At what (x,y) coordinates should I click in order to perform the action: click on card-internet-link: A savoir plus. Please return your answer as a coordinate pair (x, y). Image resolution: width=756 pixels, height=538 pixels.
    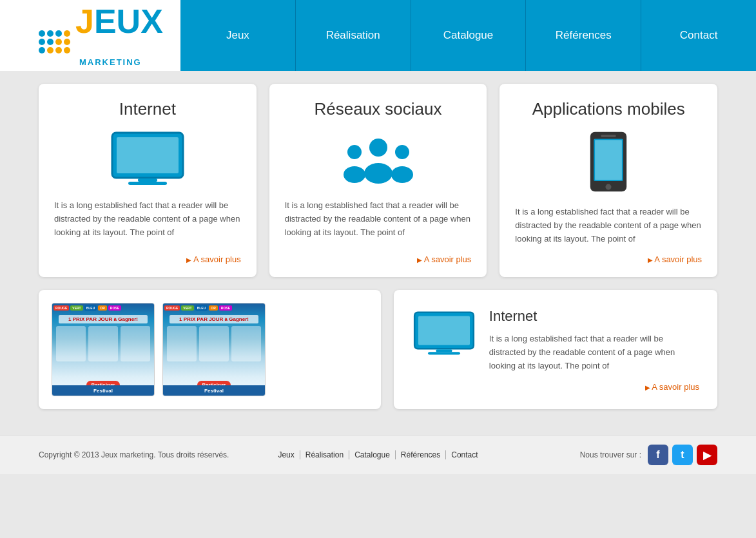
    Looking at the image, I should click on (213, 259).